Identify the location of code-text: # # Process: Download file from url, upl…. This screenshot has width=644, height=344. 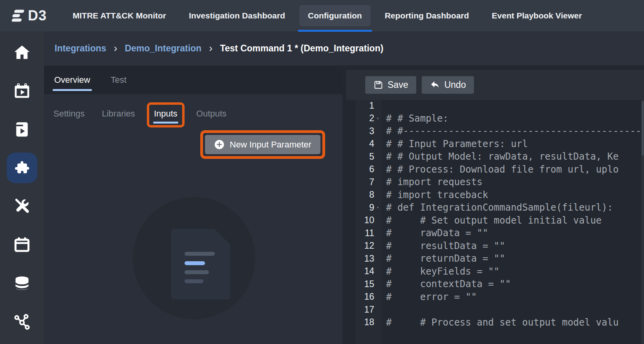
(502, 169).